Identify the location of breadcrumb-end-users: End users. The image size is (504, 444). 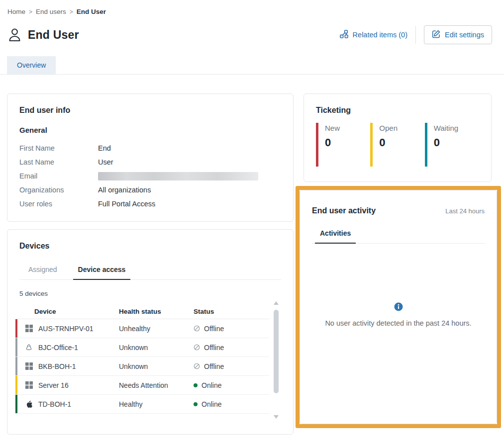
(51, 12).